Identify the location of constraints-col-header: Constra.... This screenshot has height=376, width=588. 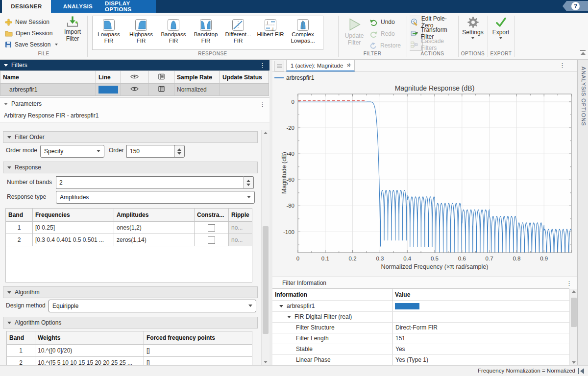
(212, 215).